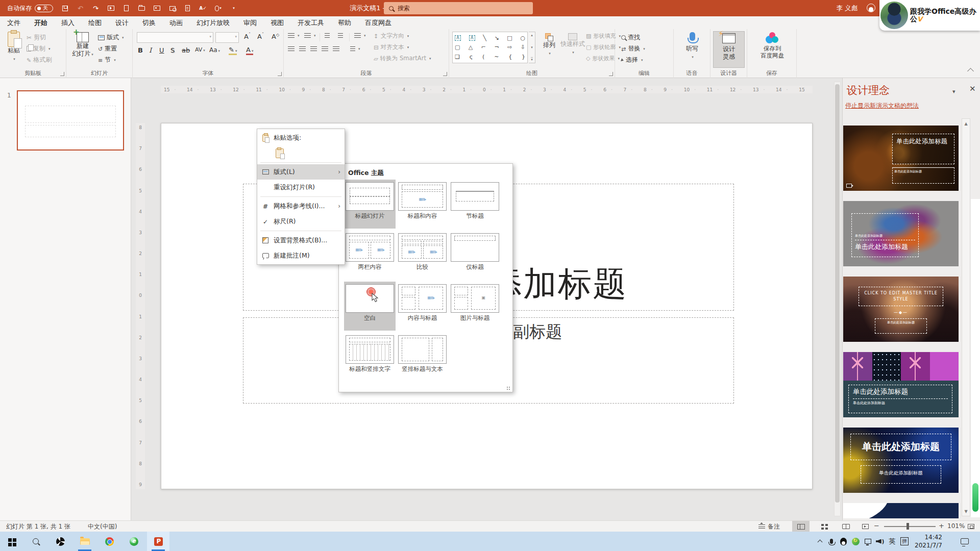 This screenshot has height=551, width=980. Describe the element at coordinates (107, 49) in the screenshot. I see `reset-slide-button: 重置` at that location.